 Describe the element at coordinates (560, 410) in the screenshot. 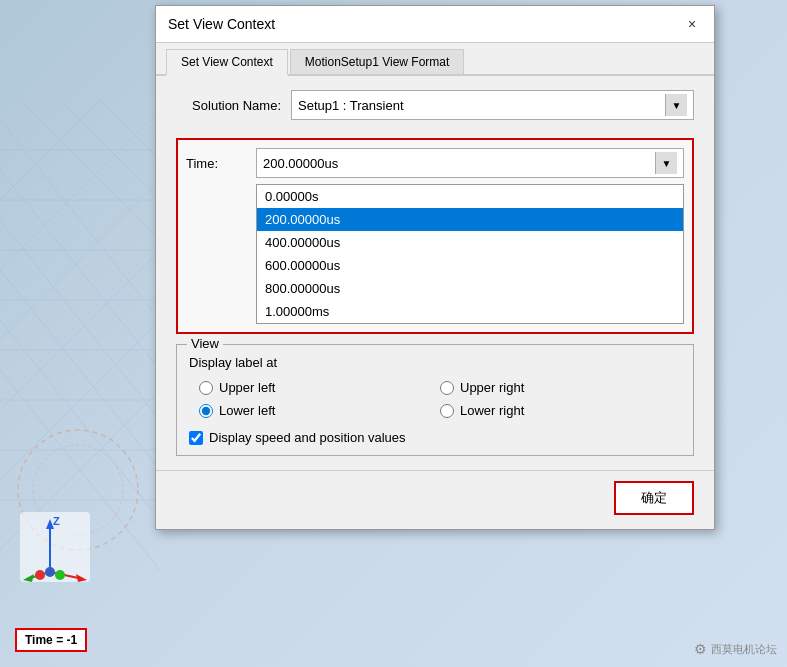

I see `radio-lower-right: Lower right` at that location.